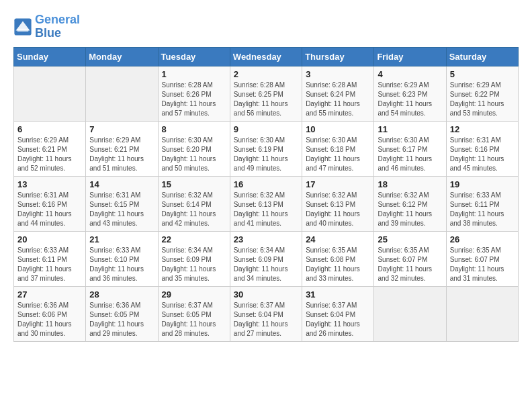 The image size is (532, 411). What do you see at coordinates (50, 148) in the screenshot?
I see `calendar-cell: 6Sunrise: 6:29 AM Sunset: 6:21 PM Daylig…` at bounding box center [50, 148].